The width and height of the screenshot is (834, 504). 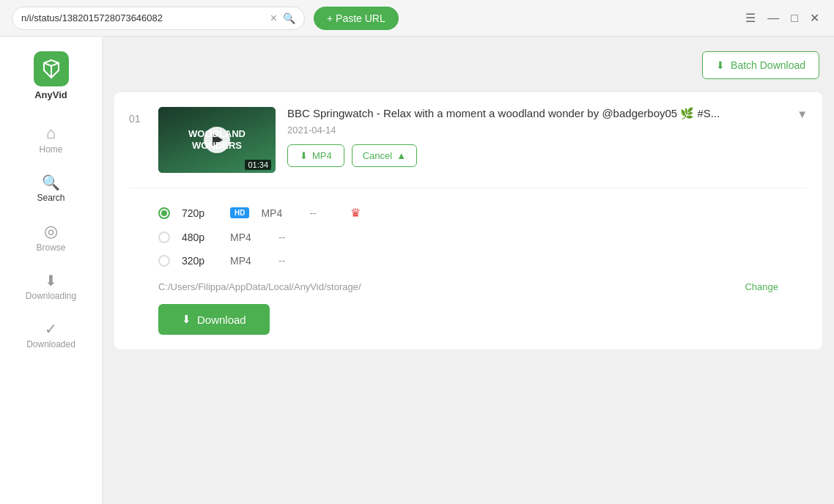 What do you see at coordinates (51, 69) in the screenshot?
I see `app-logo` at bounding box center [51, 69].